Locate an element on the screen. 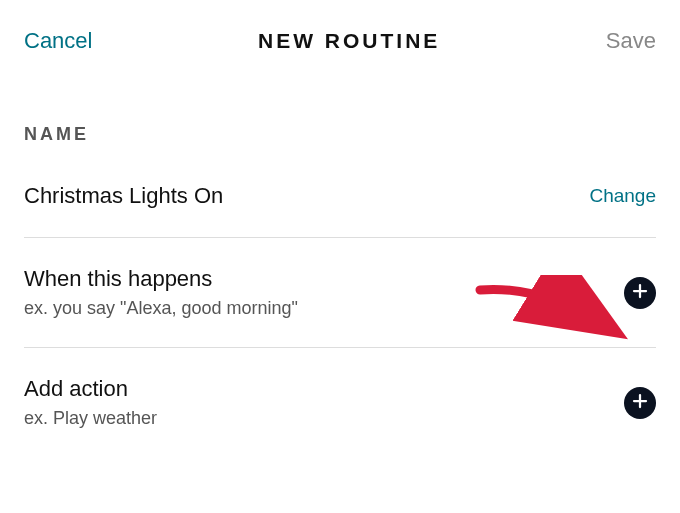 This screenshot has width=680, height=513. add-action-button is located at coordinates (640, 403).